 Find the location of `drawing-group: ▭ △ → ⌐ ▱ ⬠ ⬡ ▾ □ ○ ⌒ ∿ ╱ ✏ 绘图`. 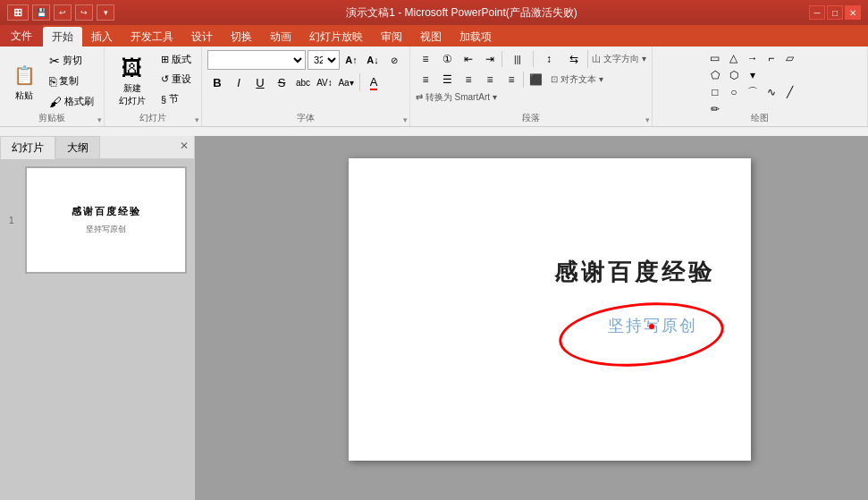

drawing-group: ▭ △ → ⌐ ▱ ⬠ ⬡ ▾ □ ○ ⌒ ∿ ╱ ✏ 绘图 is located at coordinates (760, 86).